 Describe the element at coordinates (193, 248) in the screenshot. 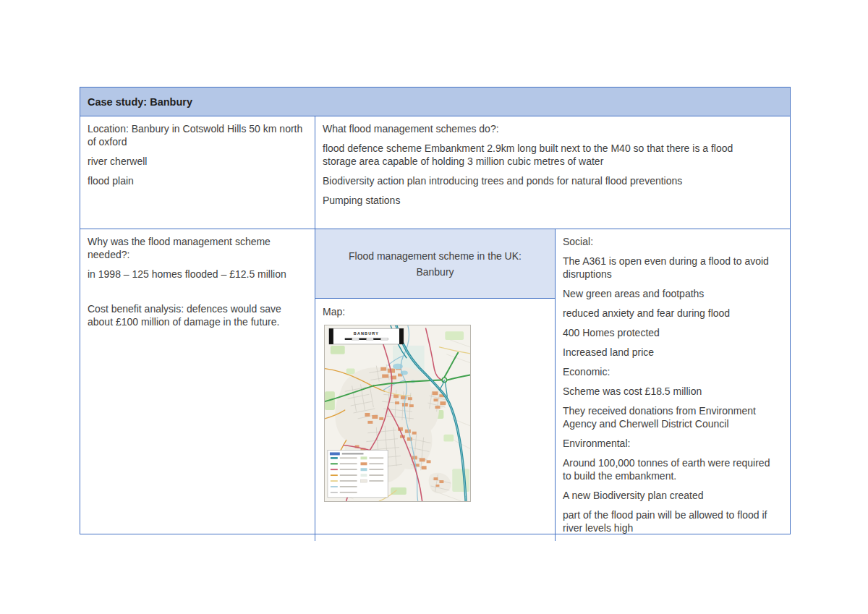

I see `why-question: Why was the flood management scheme need…` at that location.